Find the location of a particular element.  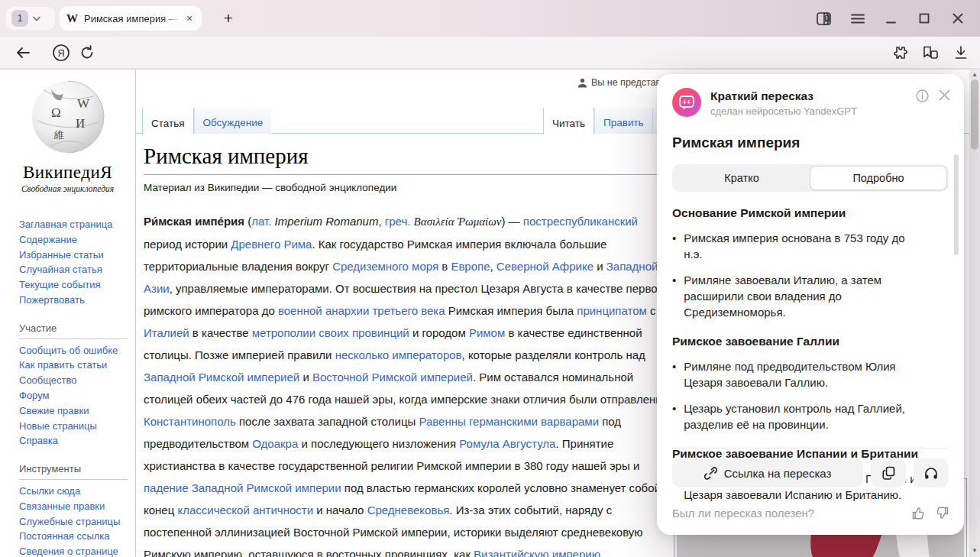

sidebar-item-main-page: Заглавная страница is located at coordinates (76, 225).